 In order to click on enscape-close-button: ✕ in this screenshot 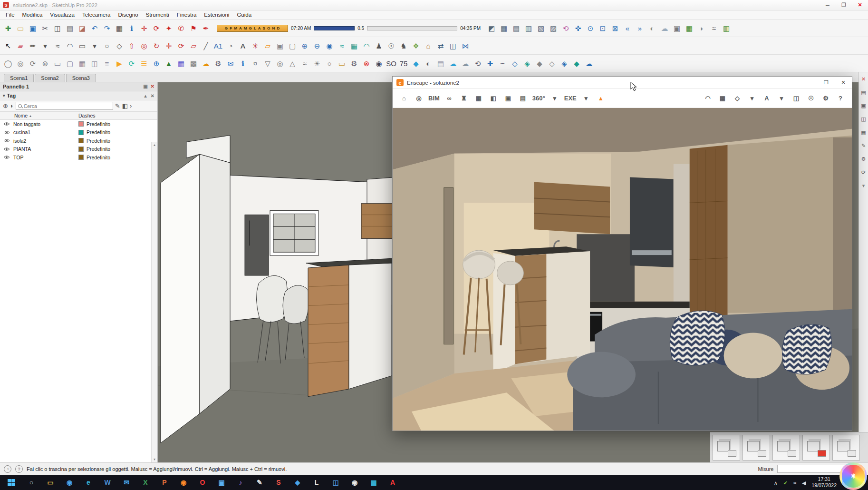, I will do `click(843, 83)`.